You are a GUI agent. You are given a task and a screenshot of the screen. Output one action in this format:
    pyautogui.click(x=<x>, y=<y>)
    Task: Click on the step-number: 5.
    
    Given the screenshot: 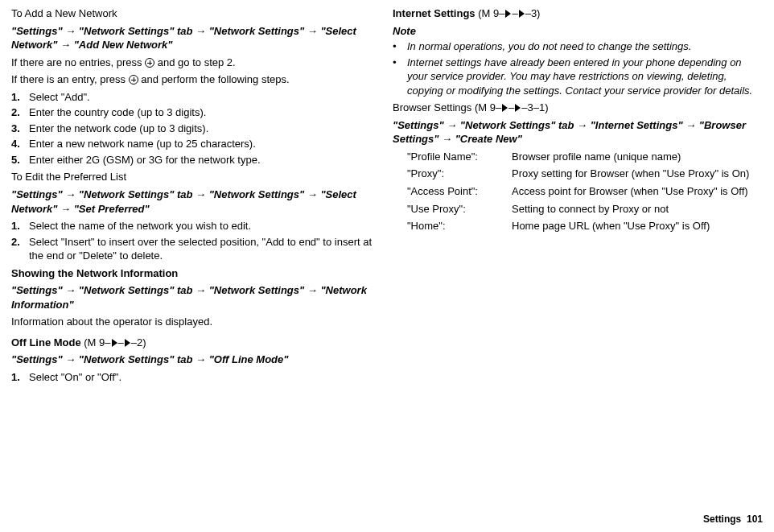 What is the action you would take?
    pyautogui.click(x=20, y=160)
    